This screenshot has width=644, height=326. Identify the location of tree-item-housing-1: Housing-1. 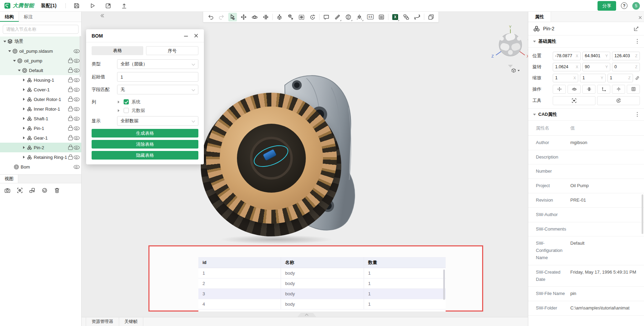
(41, 80).